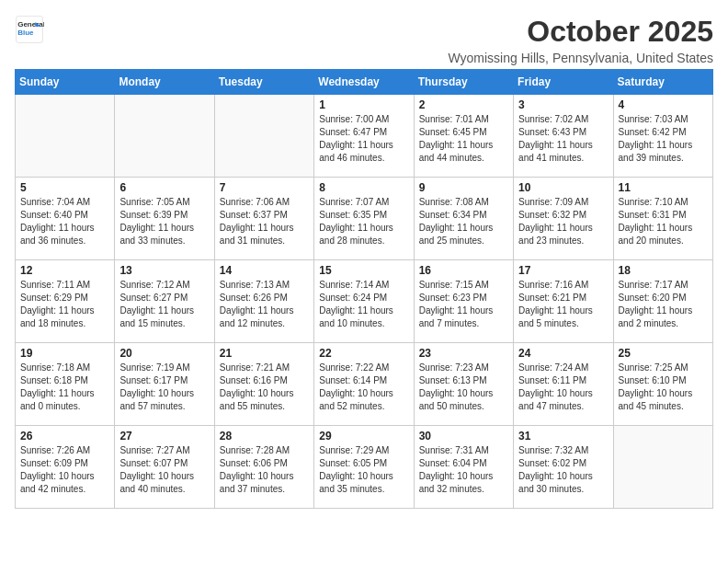 This screenshot has width=728, height=563. I want to click on day-info: Sunrise: 7:10 AM Sunset: 6:31 PM Dayligh…, so click(664, 222).